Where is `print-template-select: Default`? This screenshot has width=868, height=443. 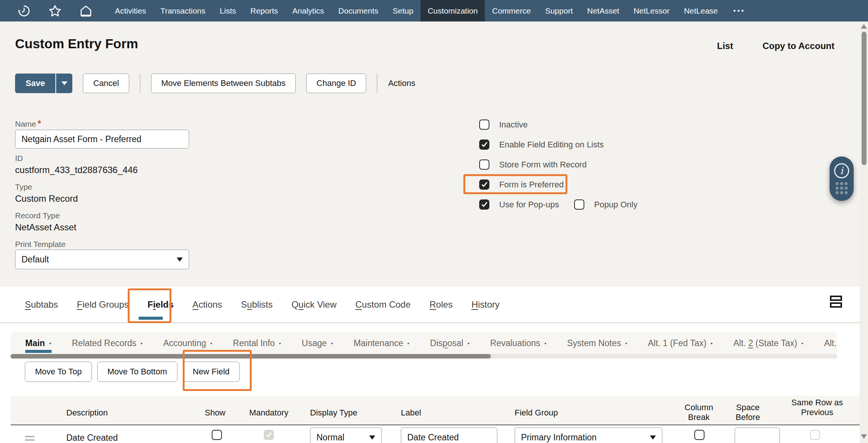
print-template-select: Default is located at coordinates (102, 259).